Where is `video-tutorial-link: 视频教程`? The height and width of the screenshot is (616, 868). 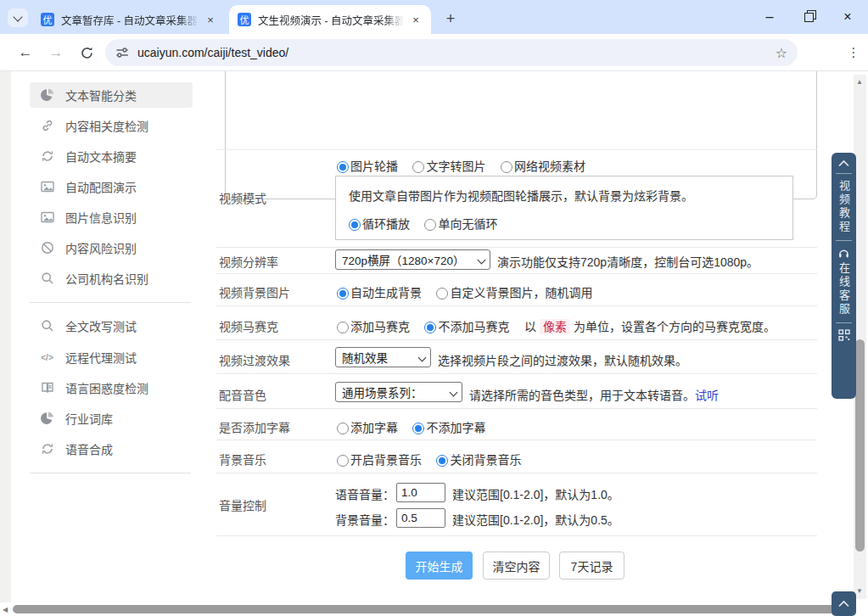 video-tutorial-link: 视频教程 is located at coordinates (843, 207).